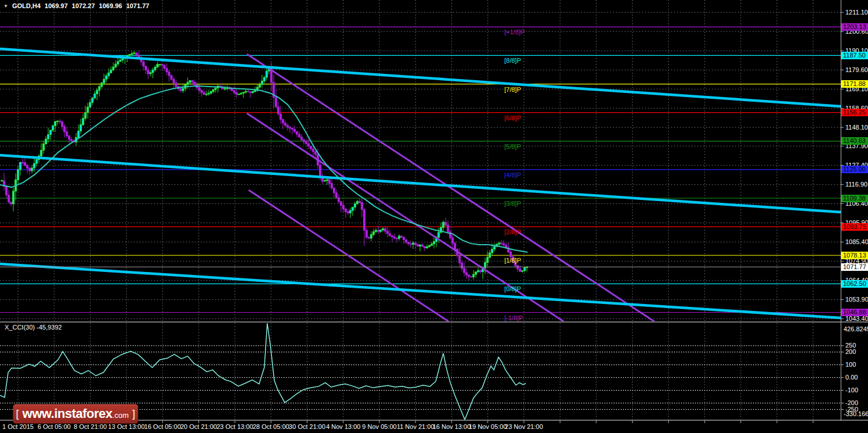 This screenshot has height=433, width=868. What do you see at coordinates (855, 267) in the screenshot?
I see `current-price-box: 1071.77` at bounding box center [855, 267].